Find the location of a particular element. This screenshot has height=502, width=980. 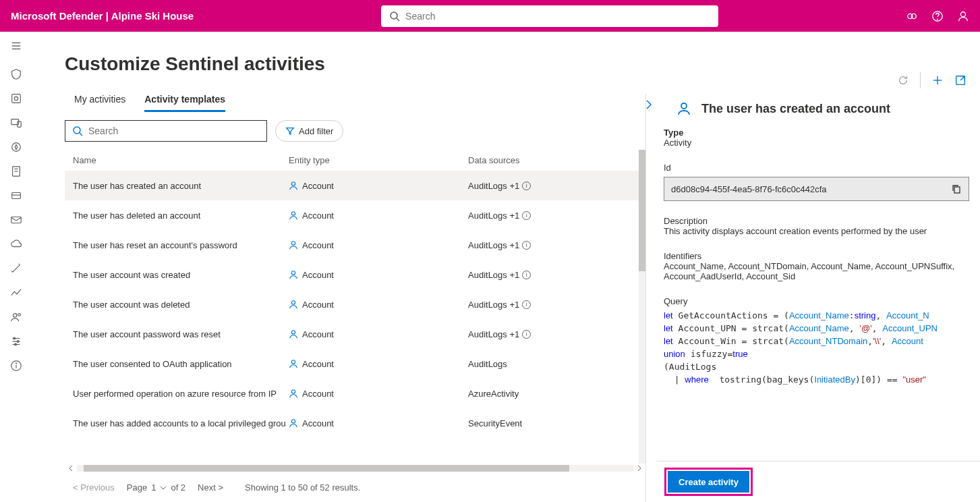

global-search is located at coordinates (550, 16).